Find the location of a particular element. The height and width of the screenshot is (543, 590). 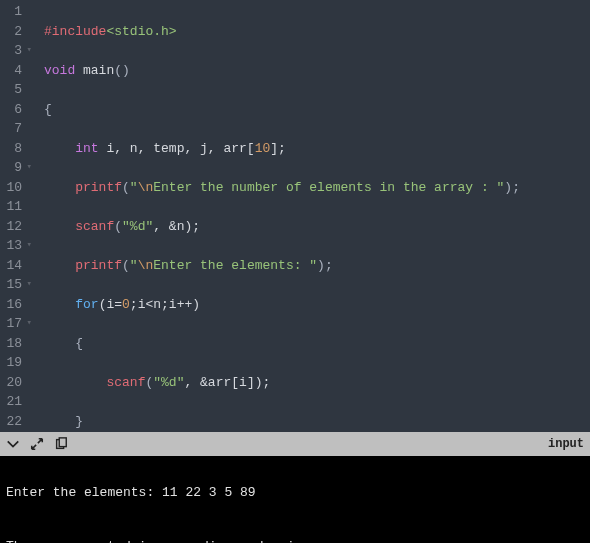

code-line: } is located at coordinates (317, 422).